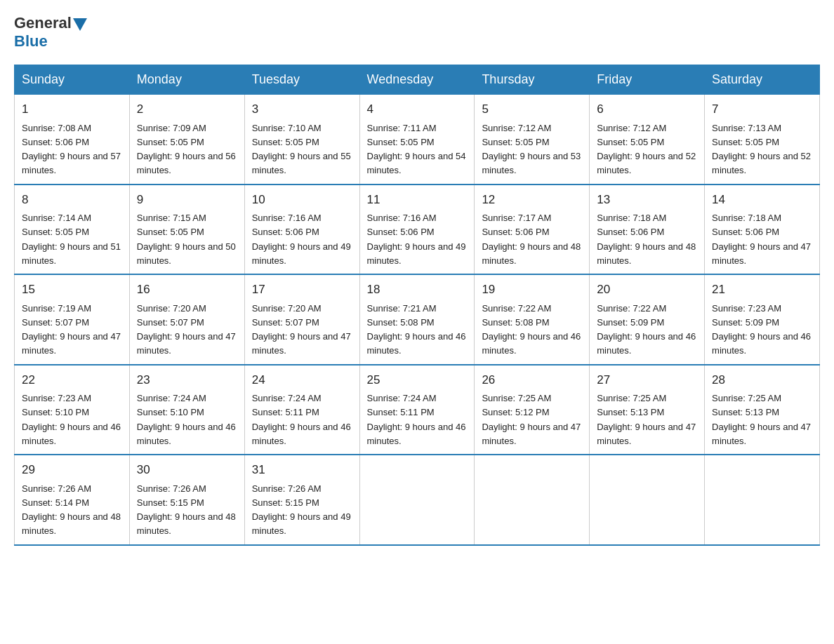 The height and width of the screenshot is (644, 834). I want to click on header-tuesday: Tuesday, so click(302, 80).